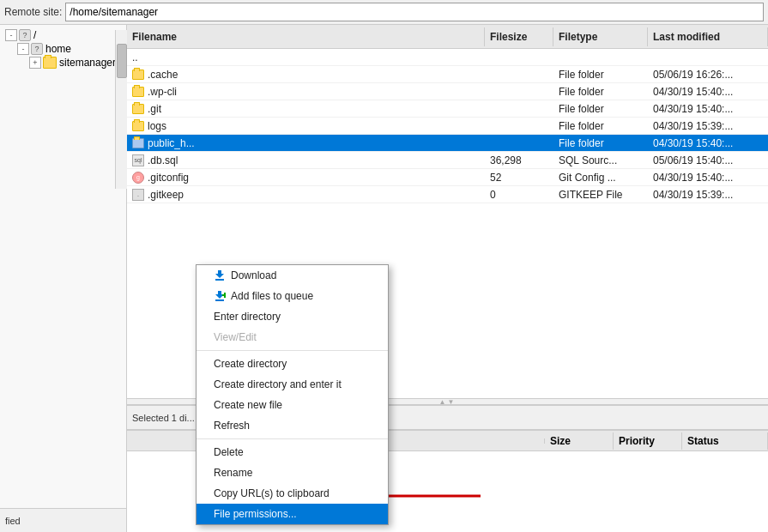  Describe the element at coordinates (448, 178) in the screenshot. I see `file-row-gitconfig: g .gitconfig 52 Git Config ... 04/30/19 …` at that location.